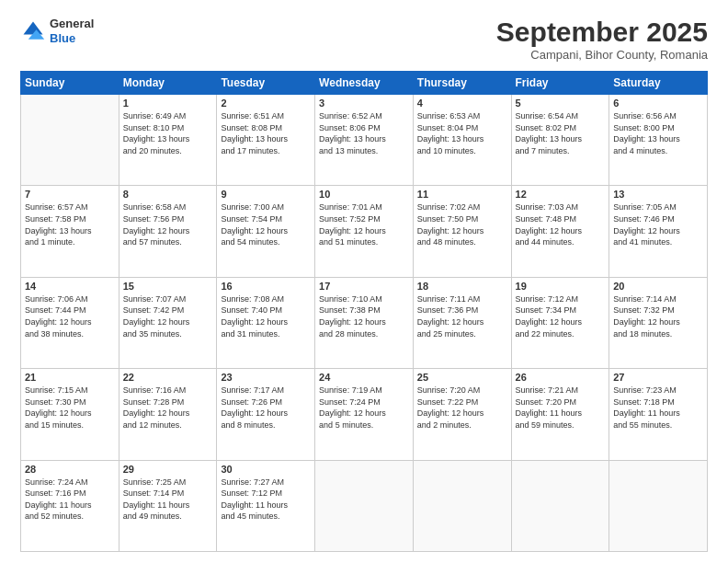 Image resolution: width=728 pixels, height=563 pixels. What do you see at coordinates (364, 232) in the screenshot?
I see `calendar-cell: 10Sunrise: 7:01 AM Sunset: 7:52 PM Dayli…` at bounding box center [364, 232].